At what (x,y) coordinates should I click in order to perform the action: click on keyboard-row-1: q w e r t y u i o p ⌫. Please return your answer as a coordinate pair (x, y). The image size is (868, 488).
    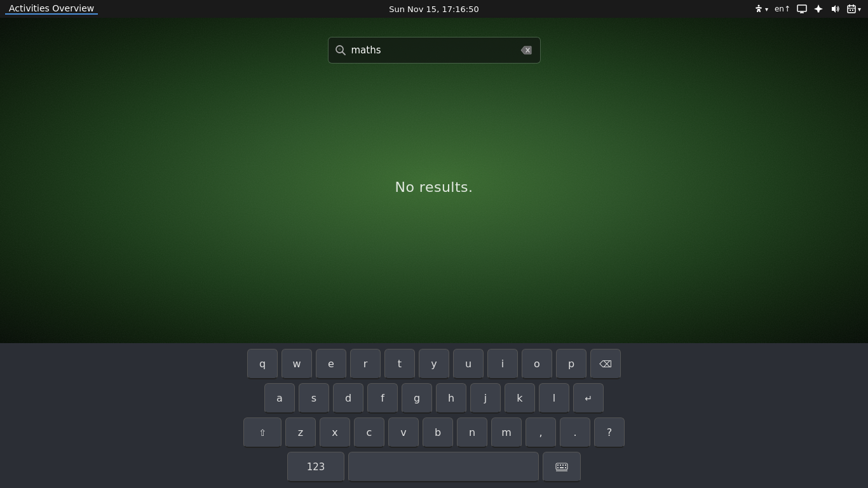
    Looking at the image, I should click on (434, 364).